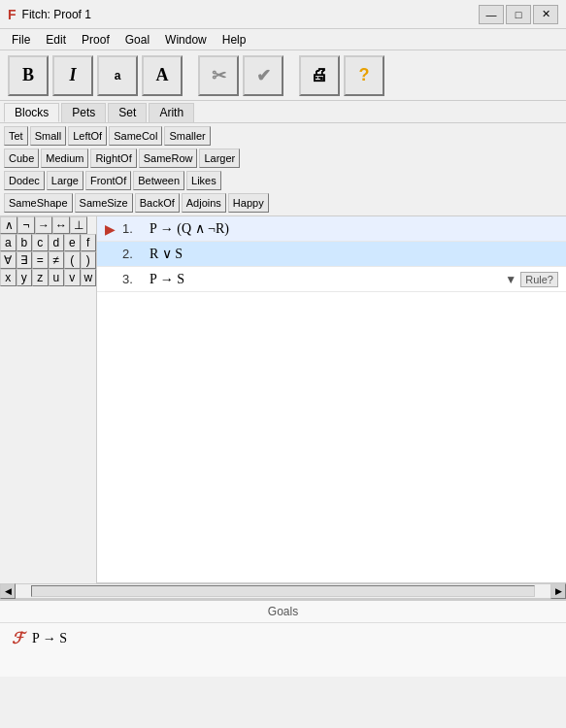 The width and height of the screenshot is (566, 728). Describe the element at coordinates (56, 278) in the screenshot. I see `sym-u: u` at that location.